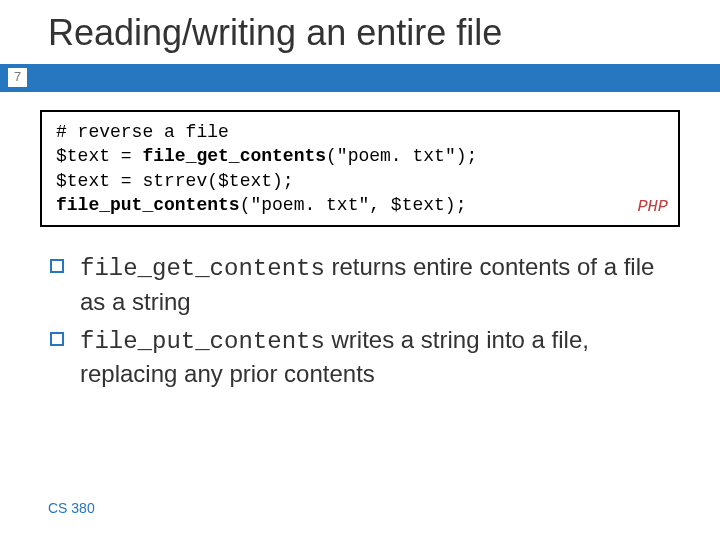 This screenshot has height=540, width=720. Describe the element at coordinates (18, 78) in the screenshot. I see `page-number: 7` at that location.